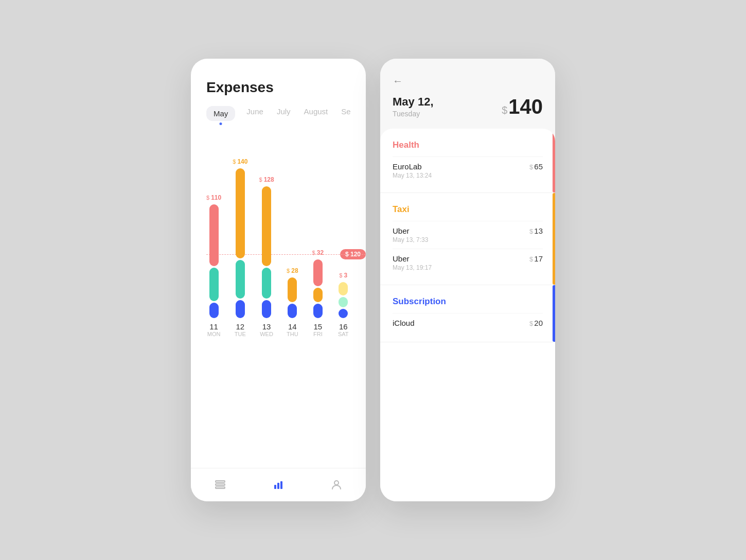 This screenshot has width=746, height=560. What do you see at coordinates (536, 258) in the screenshot?
I see `tx-amount-uber-2: $ 17` at bounding box center [536, 258].